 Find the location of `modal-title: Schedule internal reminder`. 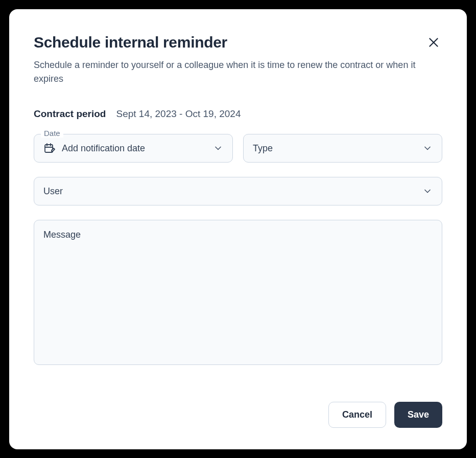

modal-title: Schedule internal reminder is located at coordinates (131, 42).